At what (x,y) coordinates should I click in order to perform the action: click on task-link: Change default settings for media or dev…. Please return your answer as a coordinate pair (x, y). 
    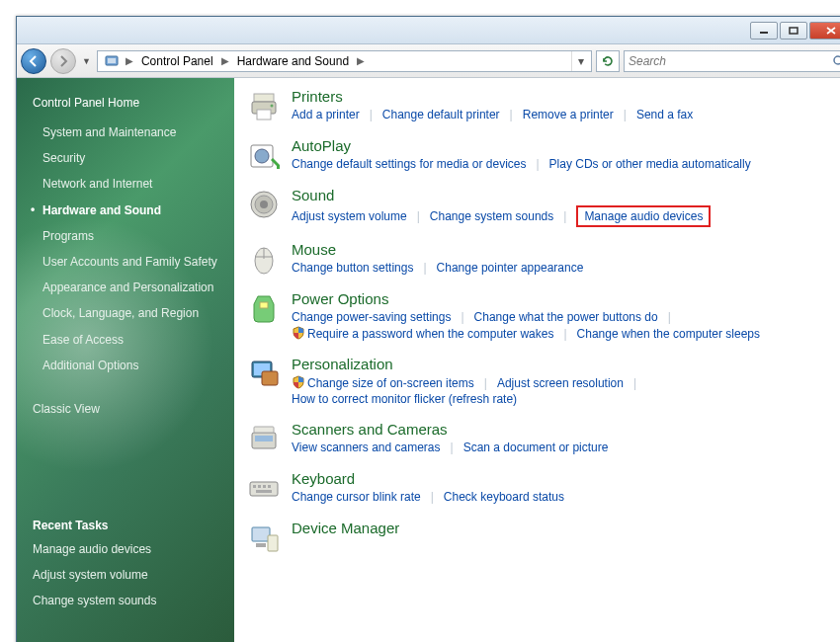
    Looking at the image, I should click on (409, 164).